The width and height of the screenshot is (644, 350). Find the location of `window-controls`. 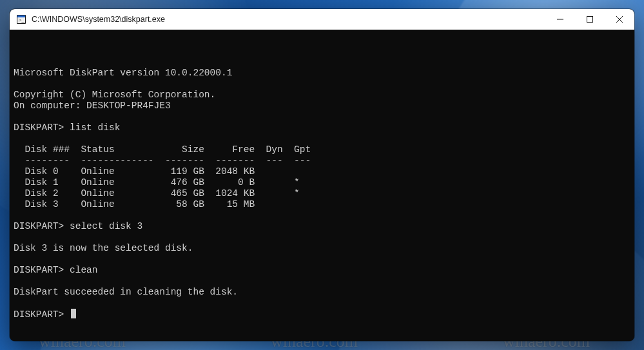

window-controls is located at coordinates (590, 19).